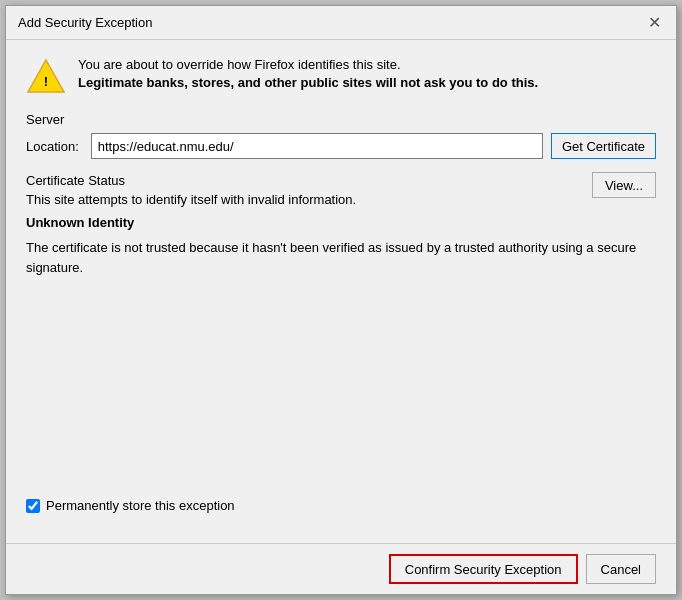  Describe the element at coordinates (621, 569) in the screenshot. I see `cancel-button: Cancel` at that location.